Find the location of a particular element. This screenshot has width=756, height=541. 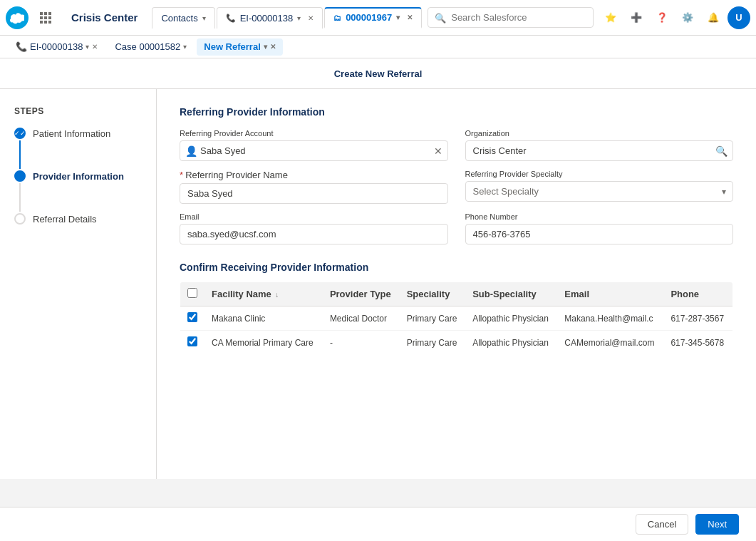

phone-label: Phone Number is located at coordinates (600, 217).